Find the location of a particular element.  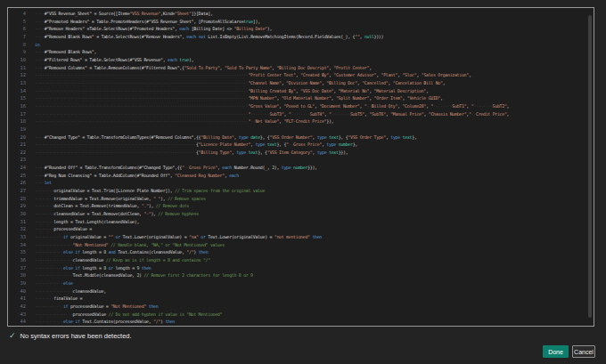

line-number: 5 is located at coordinates (17, 21).